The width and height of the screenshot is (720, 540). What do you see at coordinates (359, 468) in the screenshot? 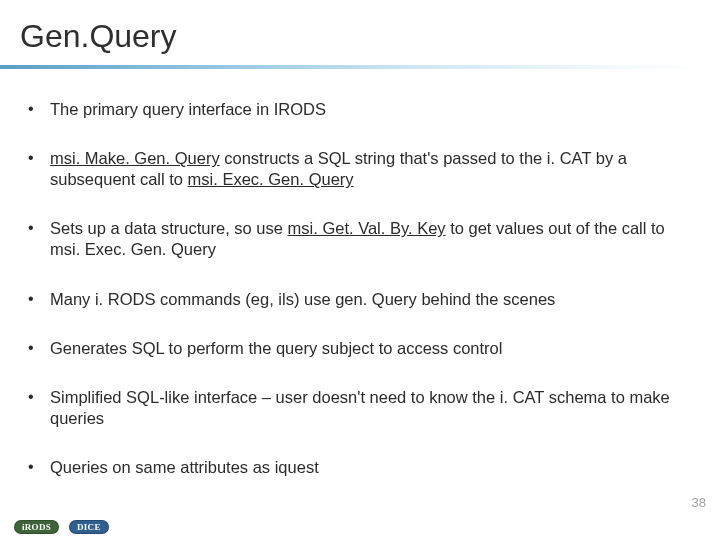
I see `bullet-item: Queries on same attributes as iquest` at bounding box center [359, 468].